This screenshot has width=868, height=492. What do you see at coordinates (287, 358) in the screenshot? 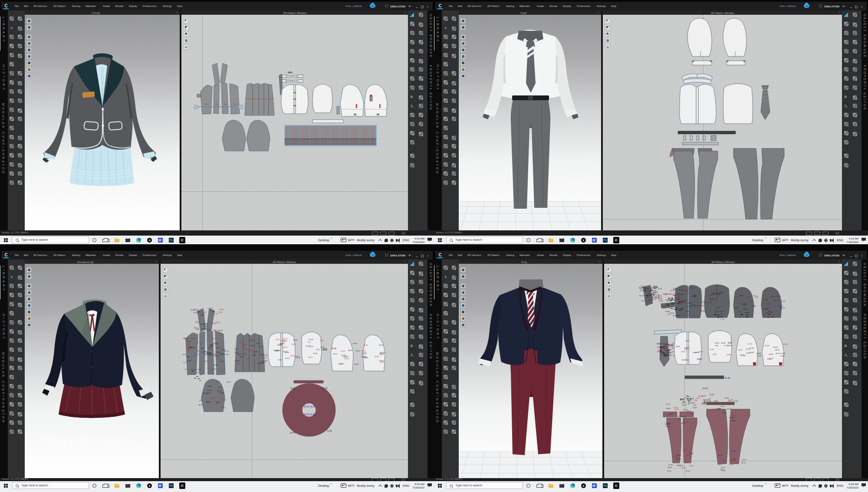
I see `svg-text: 44.84` at bounding box center [287, 358].